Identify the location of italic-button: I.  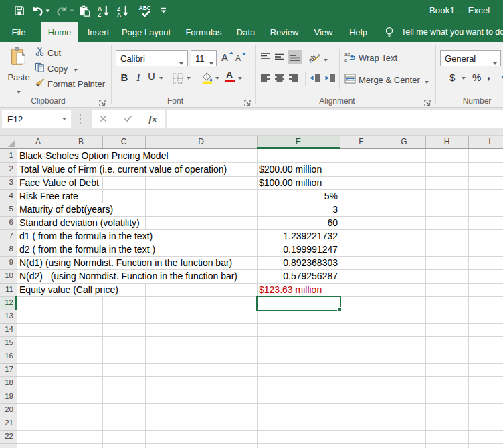
(138, 78).